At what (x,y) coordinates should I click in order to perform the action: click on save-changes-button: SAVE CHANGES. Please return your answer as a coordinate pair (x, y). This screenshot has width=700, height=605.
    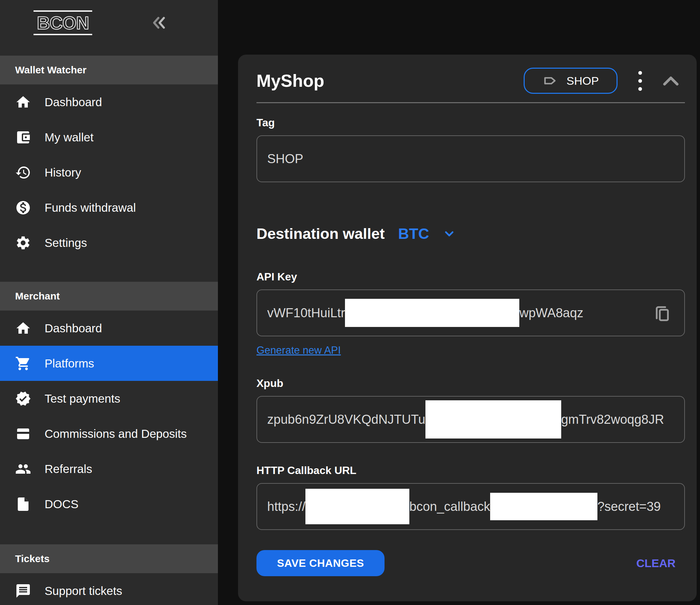
    Looking at the image, I should click on (320, 563).